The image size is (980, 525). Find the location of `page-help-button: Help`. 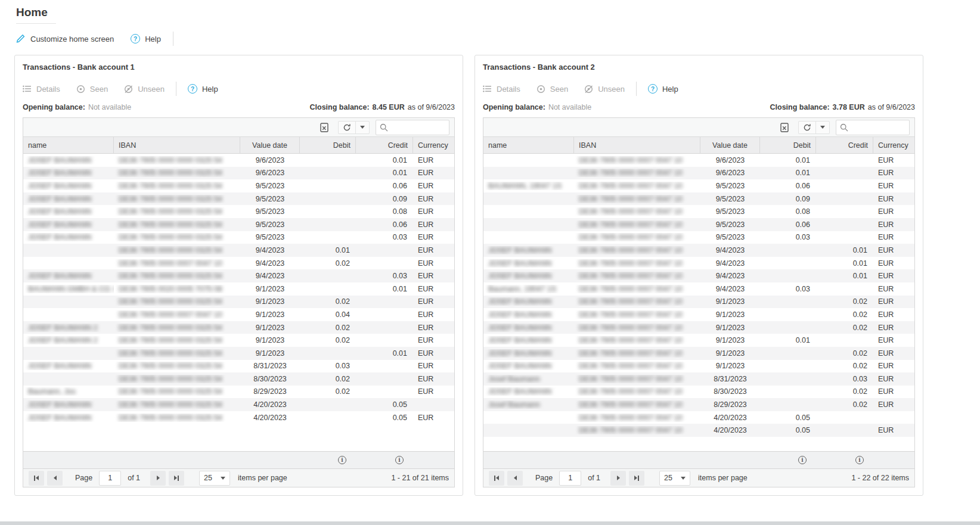

page-help-button: Help is located at coordinates (145, 39).